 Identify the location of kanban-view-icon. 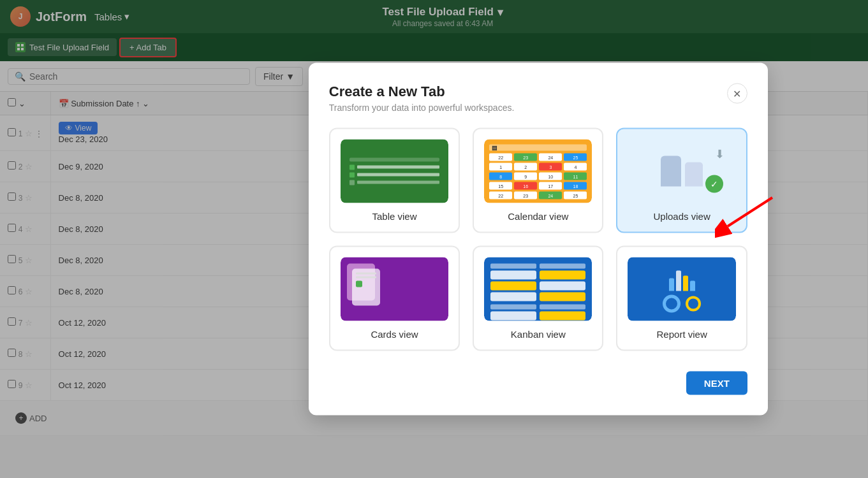
(538, 289).